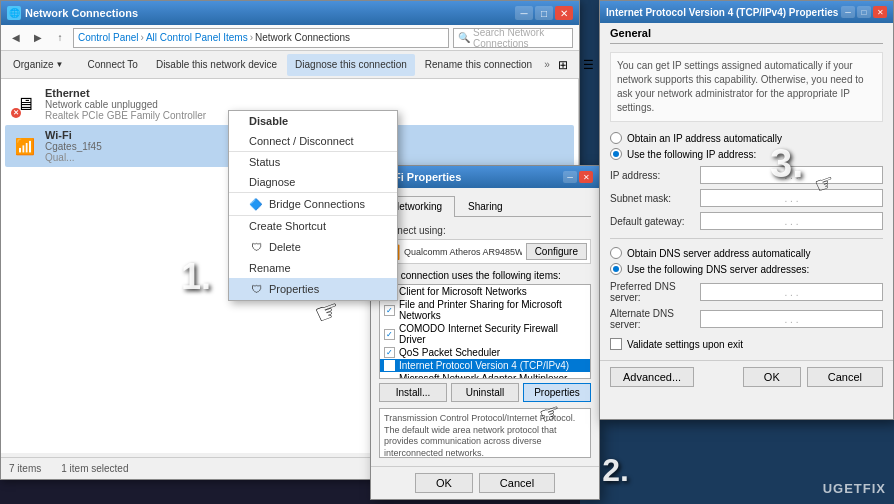 The image size is (894, 504). Describe the element at coordinates (82, 13) in the screenshot. I see `window-title: Network Connections` at that location.